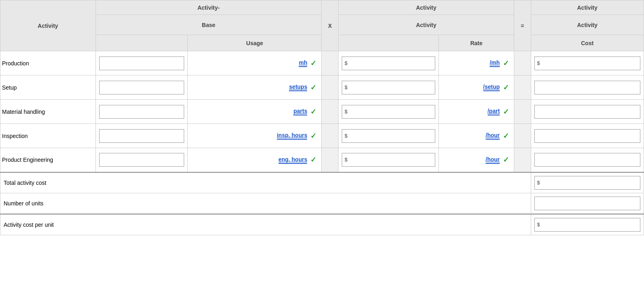 This screenshot has height=297, width=644. Describe the element at coordinates (476, 43) in the screenshot. I see `header-rate-label: Rate` at that location.